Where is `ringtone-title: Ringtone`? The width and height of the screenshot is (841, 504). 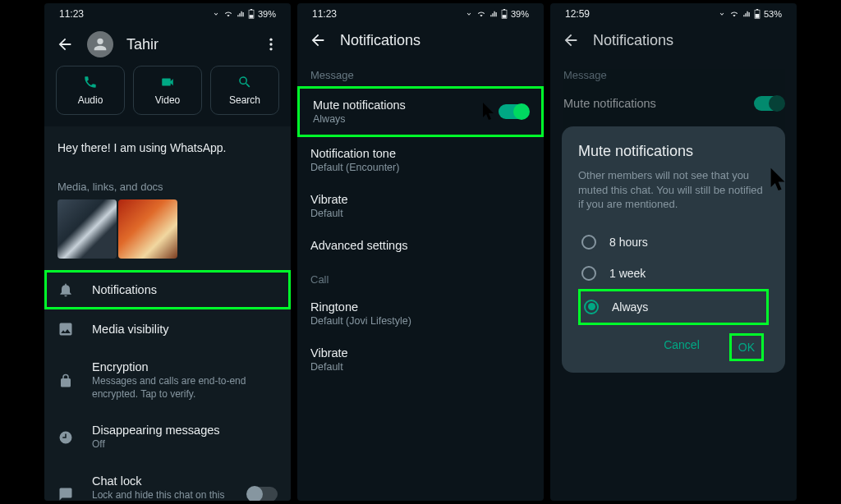 ringtone-title: Ringtone is located at coordinates (420, 307).